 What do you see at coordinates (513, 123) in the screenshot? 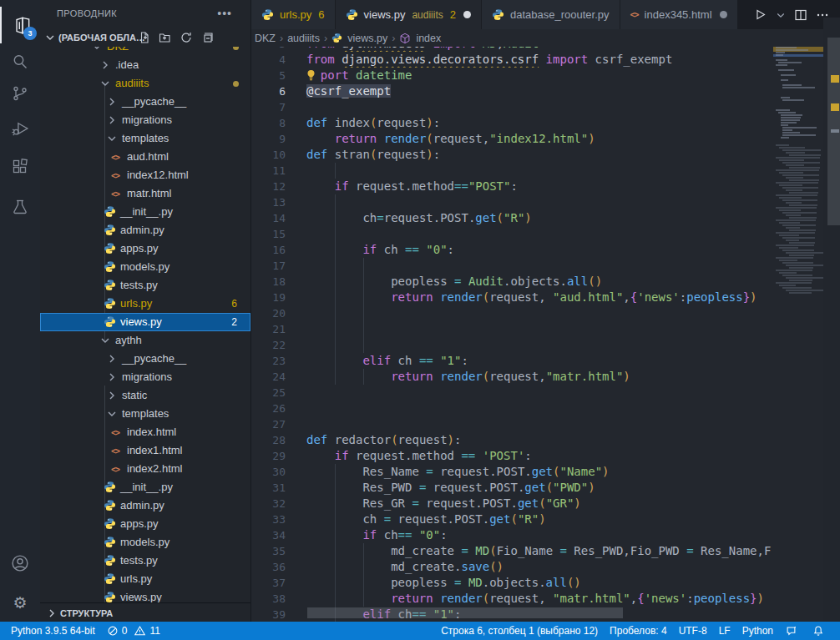
I see `code-line-8: 8def index(request):` at bounding box center [513, 123].